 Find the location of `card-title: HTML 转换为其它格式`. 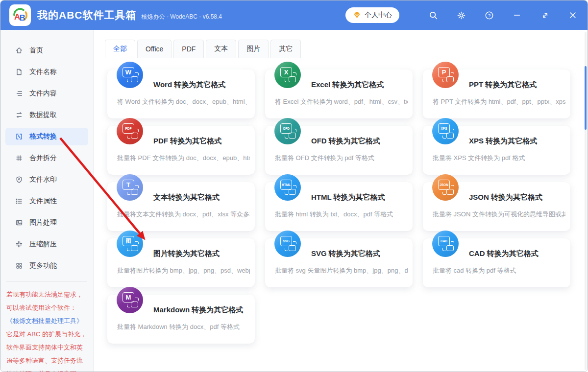

card-title: HTML 转换为其它格式 is located at coordinates (348, 198).